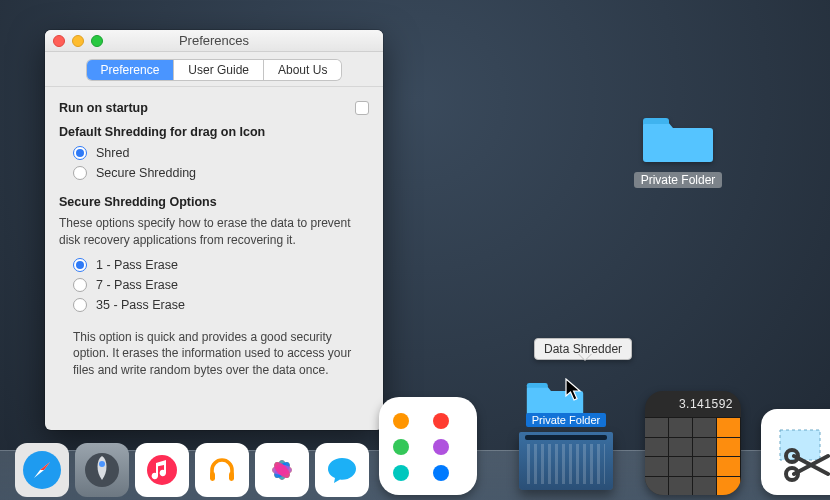  What do you see at coordinates (221, 305) in the screenshot?
I see `radio-35-pass: 35 - Pass Erase` at bounding box center [221, 305].